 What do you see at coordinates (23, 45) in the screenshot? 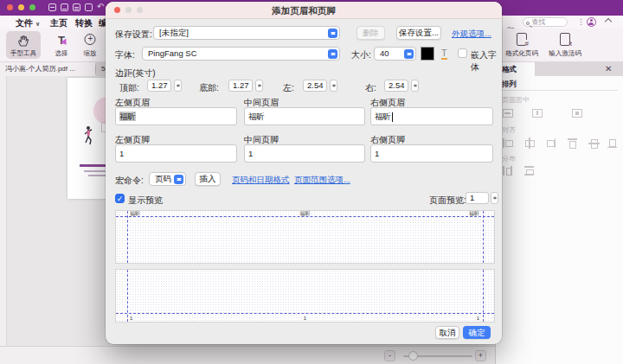
I see `hand-tool-button: 手型工具` at bounding box center [23, 45].